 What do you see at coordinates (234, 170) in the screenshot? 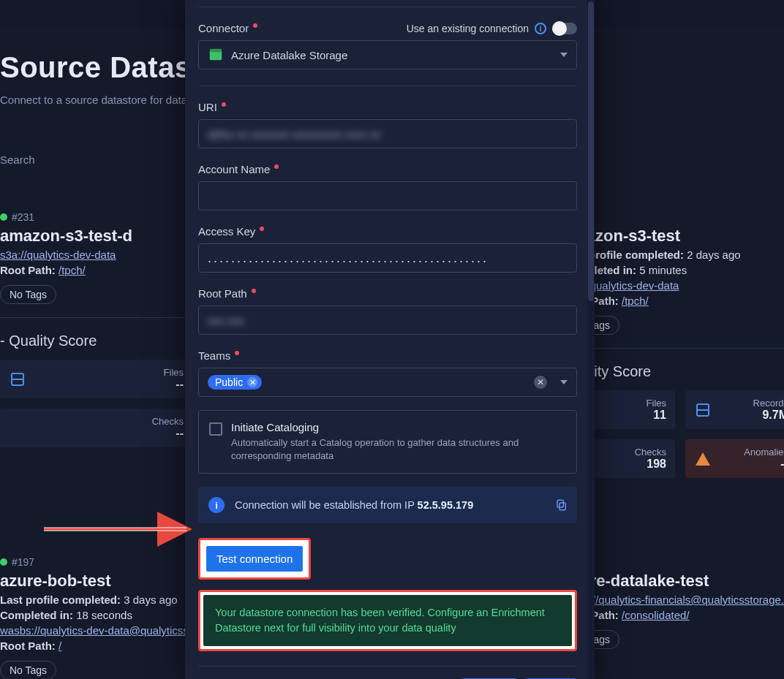
I see `account-name-label: Account Name` at bounding box center [234, 170].